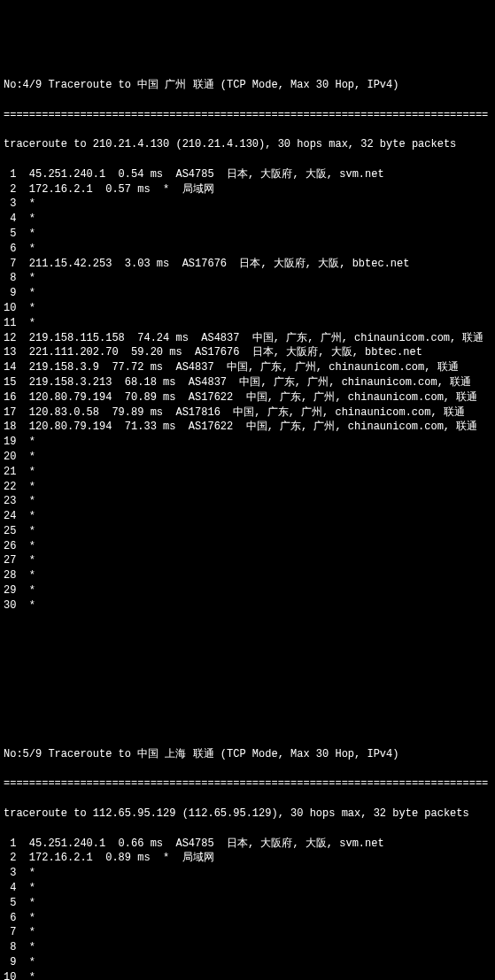  What do you see at coordinates (248, 324) in the screenshot?
I see `hop-row: 11 *` at bounding box center [248, 324].